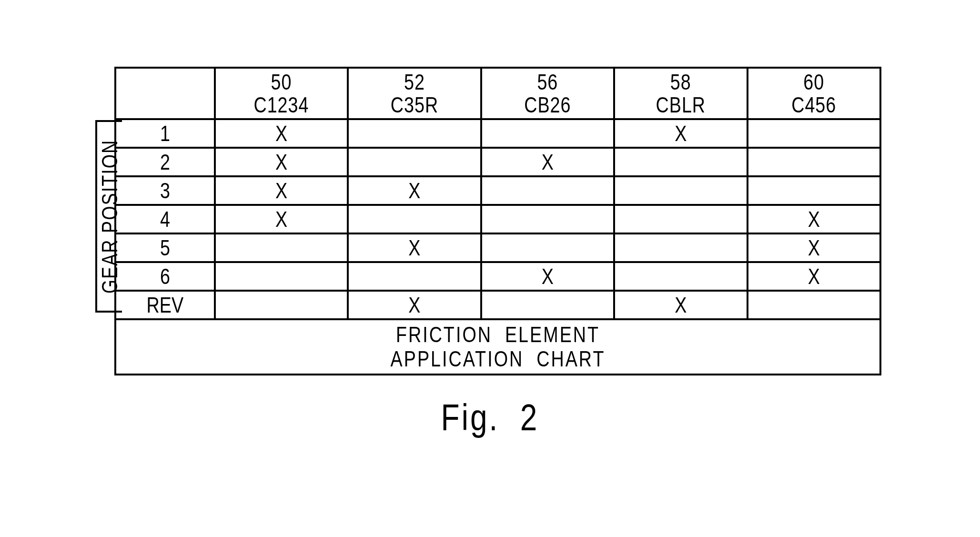 The height and width of the screenshot is (537, 980). What do you see at coordinates (498, 162) in the screenshot?
I see `table-row: 2 X X` at bounding box center [498, 162].